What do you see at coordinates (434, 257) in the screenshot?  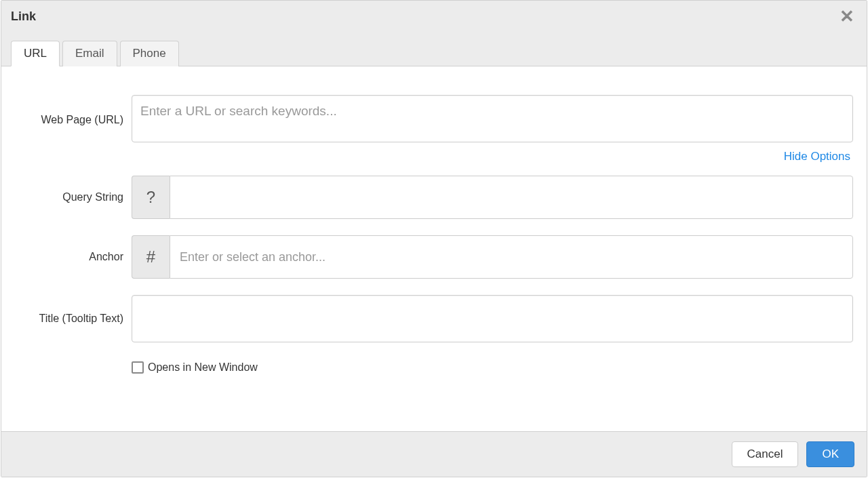 I see `anchor-row: Anchor #` at bounding box center [434, 257].